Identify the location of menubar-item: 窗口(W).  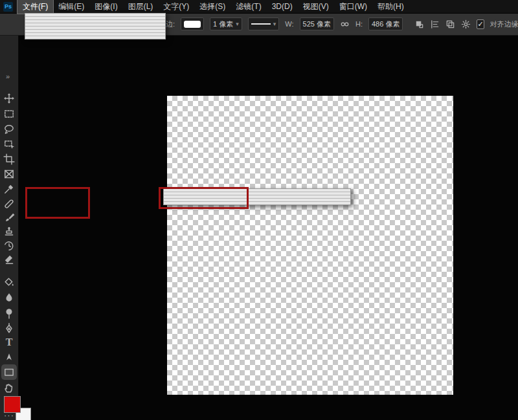
(354, 6).